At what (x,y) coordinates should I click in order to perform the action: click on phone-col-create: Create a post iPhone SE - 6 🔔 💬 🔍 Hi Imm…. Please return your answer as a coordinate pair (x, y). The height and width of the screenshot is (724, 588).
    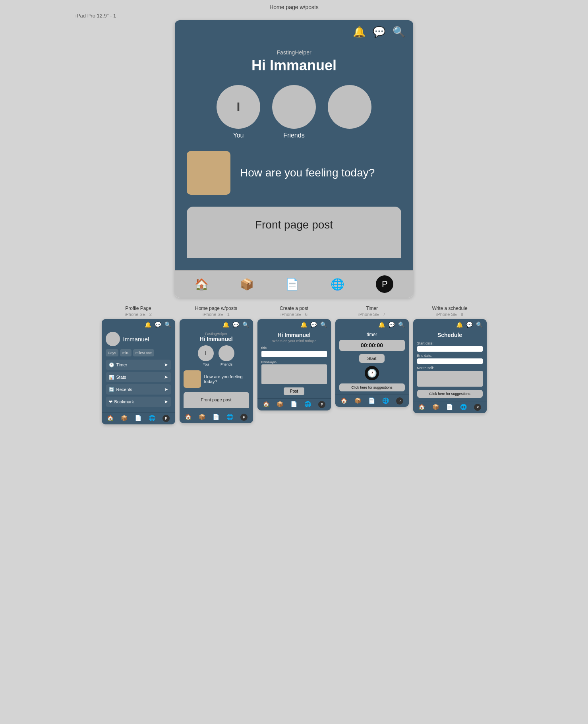
    Looking at the image, I should click on (294, 365).